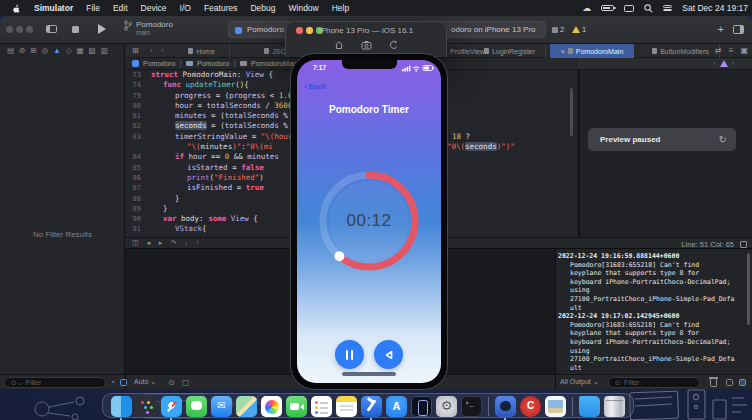 The height and width of the screenshot is (420, 752). I want to click on step-into-icon: ↓, so click(186, 243).